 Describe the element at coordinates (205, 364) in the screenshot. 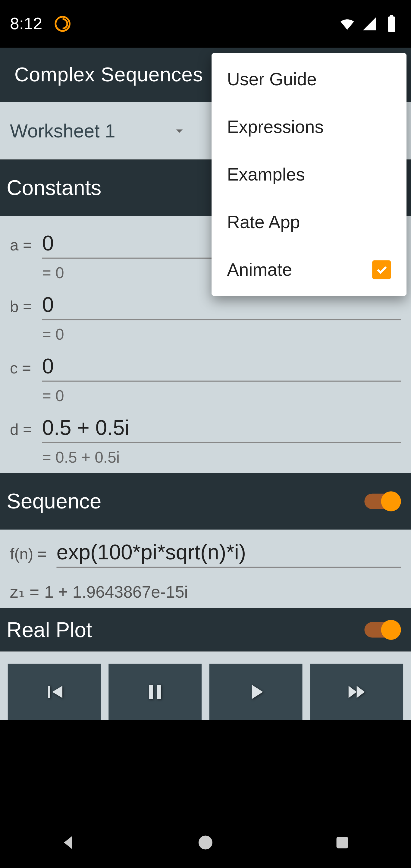

I see `constant-row-c: c =` at that location.